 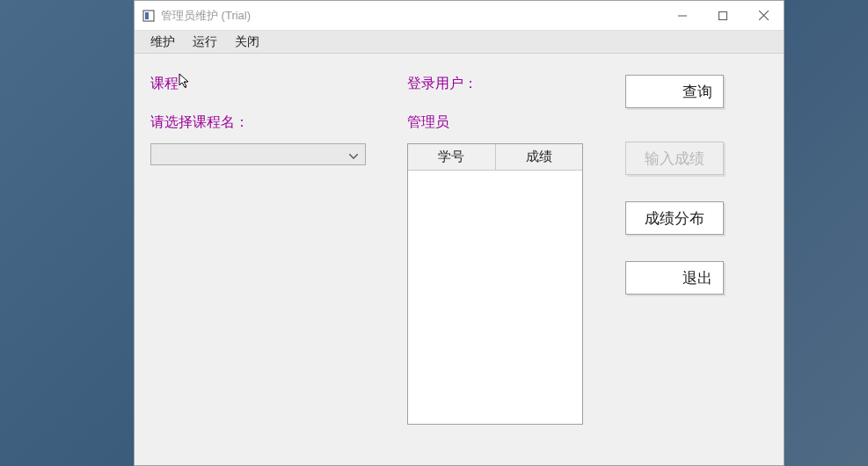 I want to click on query-button: 查询, so click(x=675, y=91).